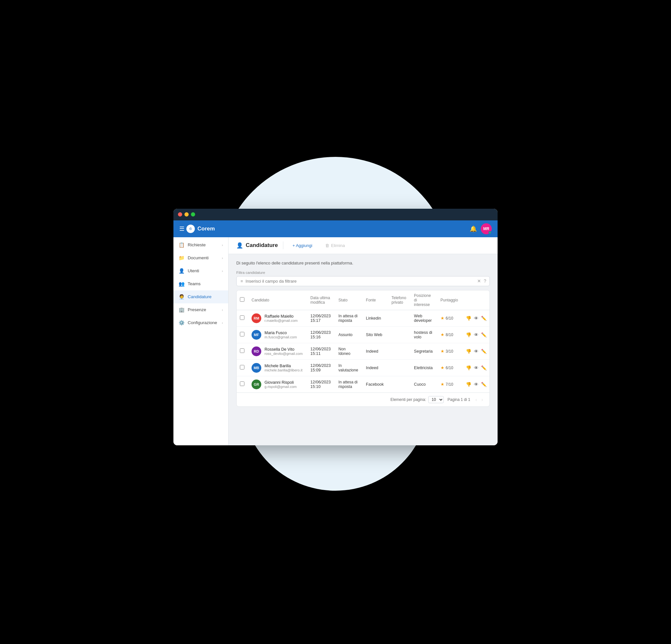  What do you see at coordinates (193, 214) in the screenshot?
I see `maximize-button` at bounding box center [193, 214].